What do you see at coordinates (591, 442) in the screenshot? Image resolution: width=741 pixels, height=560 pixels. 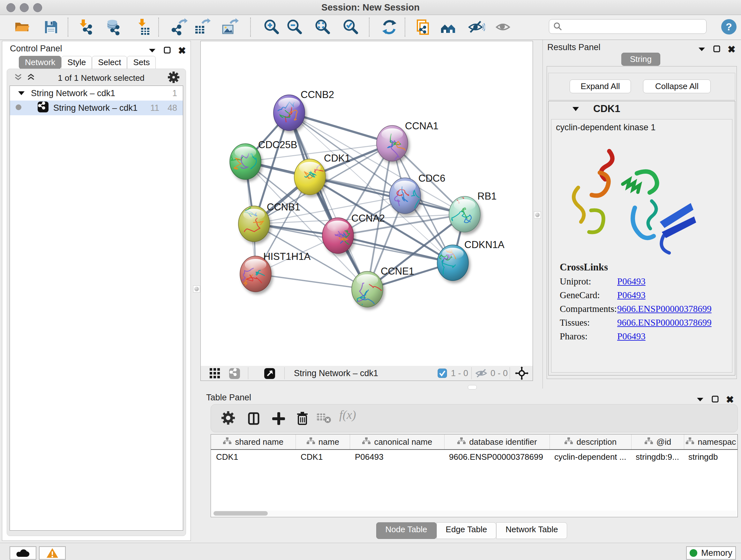 I see `column-header-description: description` at bounding box center [591, 442].